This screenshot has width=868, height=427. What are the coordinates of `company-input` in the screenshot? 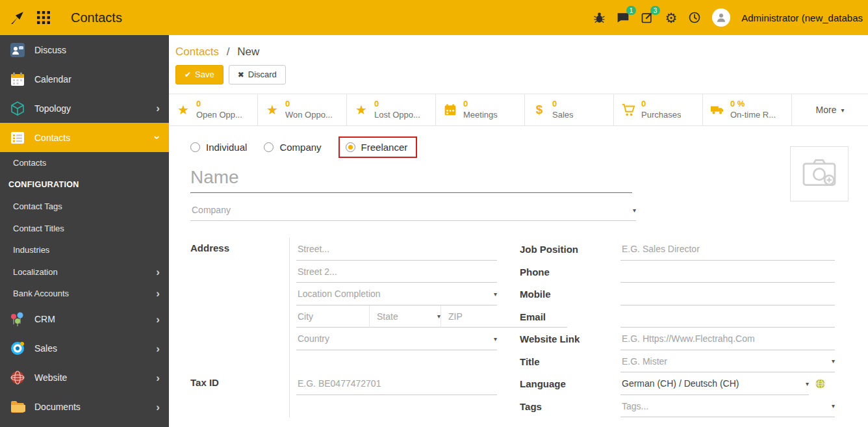 It's located at (412, 210).